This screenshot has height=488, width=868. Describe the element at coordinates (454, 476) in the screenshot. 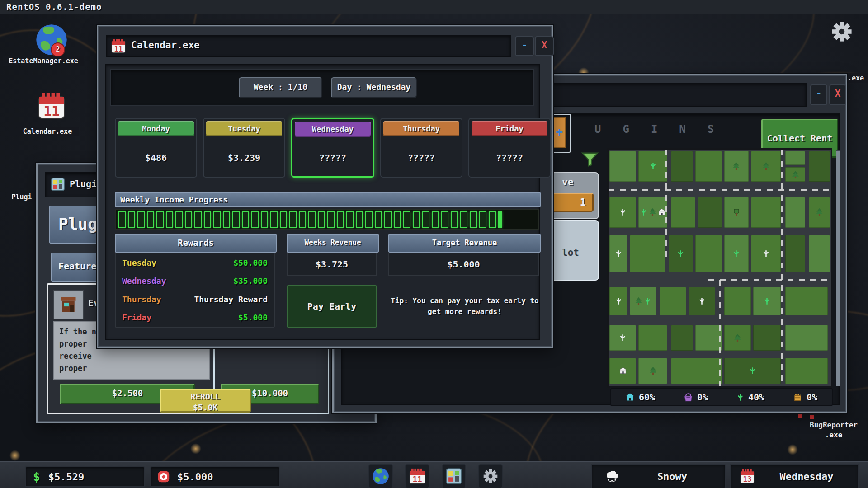

I see `plugins-icon` at that location.